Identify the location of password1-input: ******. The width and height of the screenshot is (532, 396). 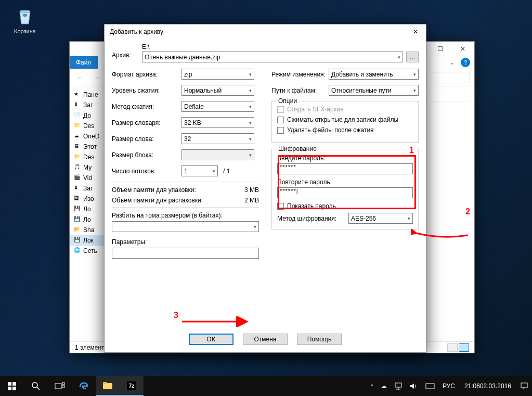
(345, 169).